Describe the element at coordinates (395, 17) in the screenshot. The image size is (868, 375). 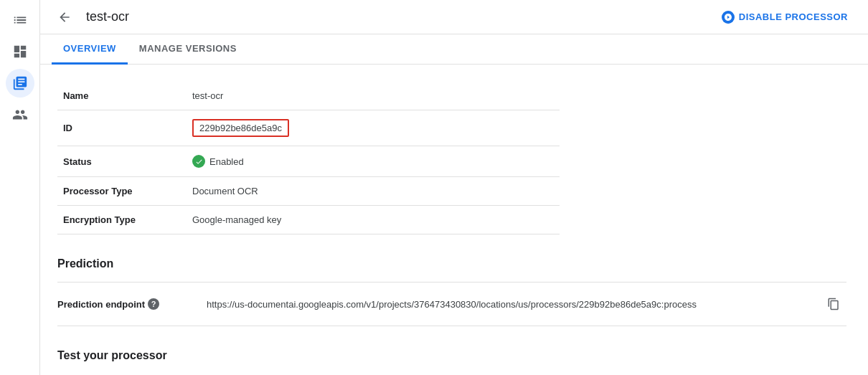
I see `page-title: test-ocr` at that location.